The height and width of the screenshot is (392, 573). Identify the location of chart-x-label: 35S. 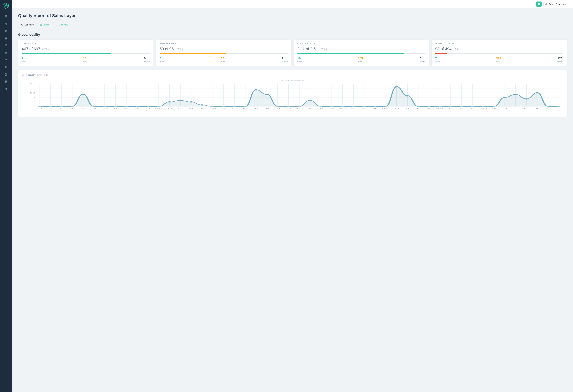
(343, 109).